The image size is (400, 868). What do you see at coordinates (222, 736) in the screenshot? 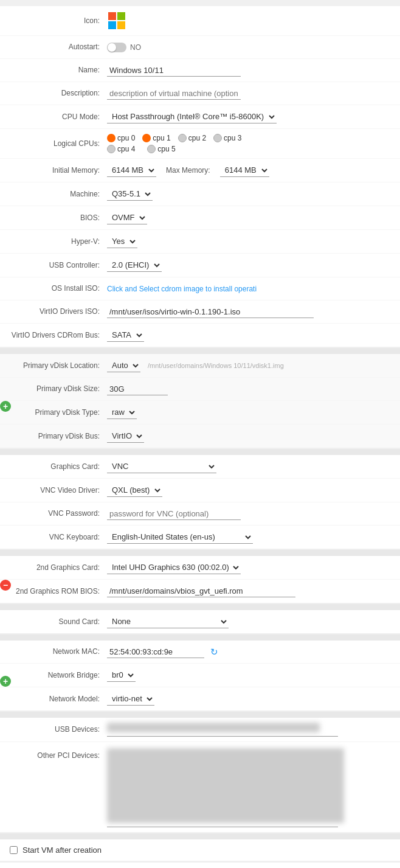
I see `usb-devices-underline` at bounding box center [222, 736].